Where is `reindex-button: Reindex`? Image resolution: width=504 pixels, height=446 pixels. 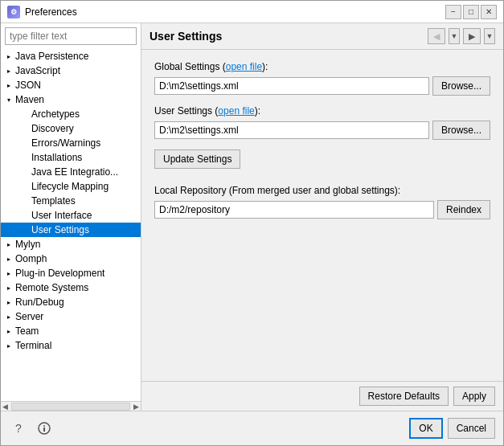
reindex-button: Reindex is located at coordinates (464, 210).